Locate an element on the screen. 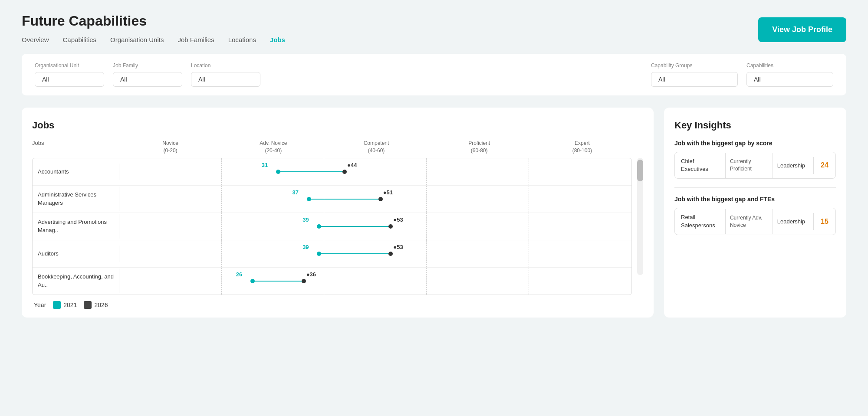  scroll-spacer is located at coordinates (638, 147).